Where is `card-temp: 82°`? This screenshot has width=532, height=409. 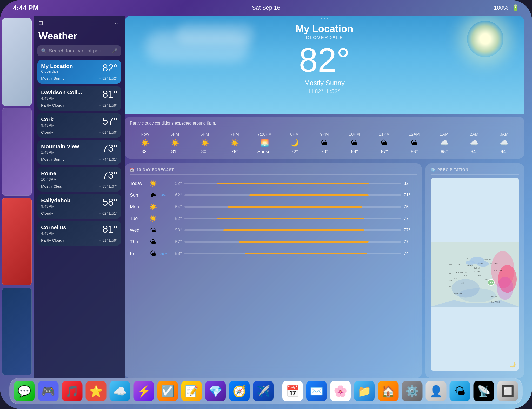 card-temp: 82° is located at coordinates (110, 68).